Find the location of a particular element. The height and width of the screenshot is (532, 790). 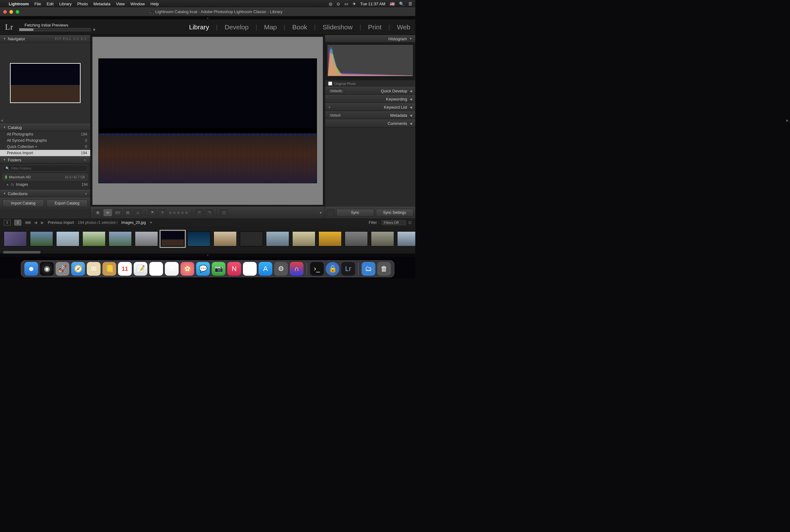

navigator-zoom-levels: FIT FILL 1:1 3:1 is located at coordinates (71, 39).